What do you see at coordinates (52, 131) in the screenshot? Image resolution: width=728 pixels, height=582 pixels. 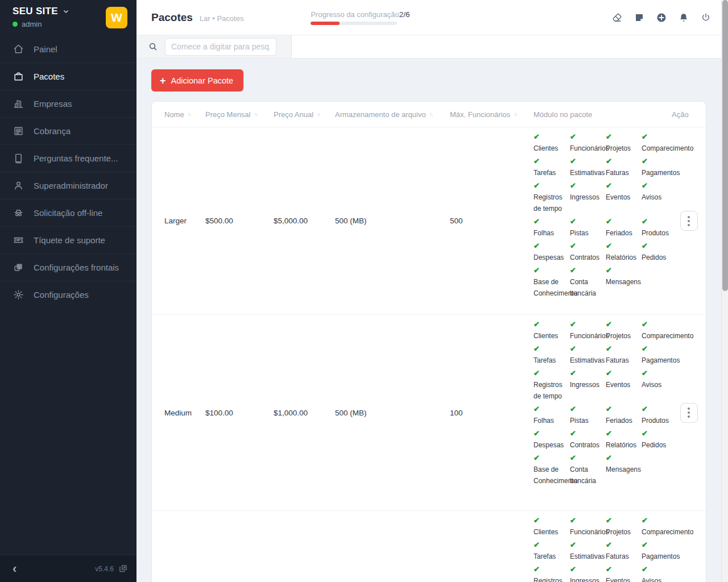 I see `sidebar-item-label: Cobrança` at bounding box center [52, 131].